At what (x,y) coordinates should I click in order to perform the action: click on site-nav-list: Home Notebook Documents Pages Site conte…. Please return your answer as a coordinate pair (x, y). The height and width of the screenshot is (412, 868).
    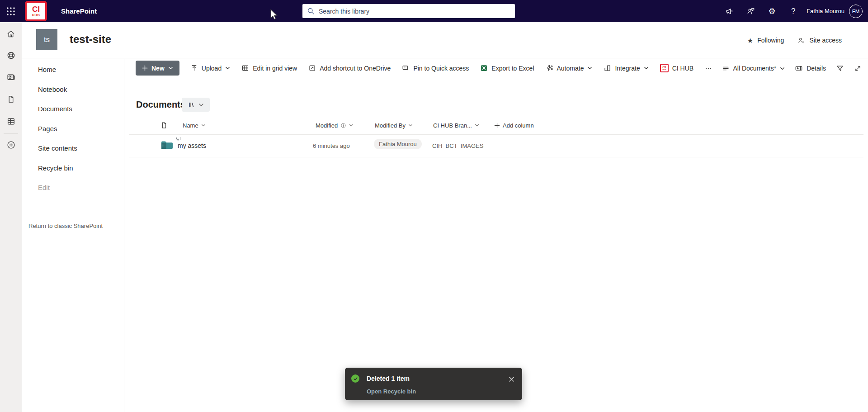
    Looking at the image, I should click on (73, 128).